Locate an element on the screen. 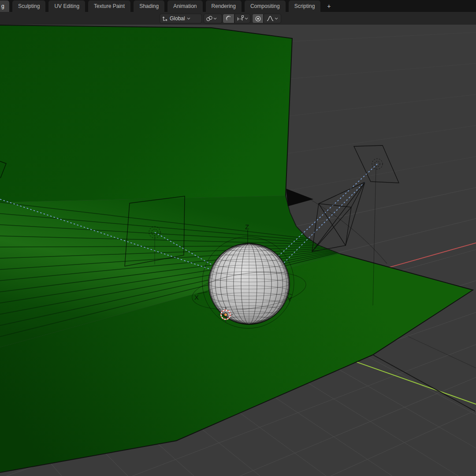 The width and height of the screenshot is (476, 476). proportional-editing-dot-icon is located at coordinates (258, 19).